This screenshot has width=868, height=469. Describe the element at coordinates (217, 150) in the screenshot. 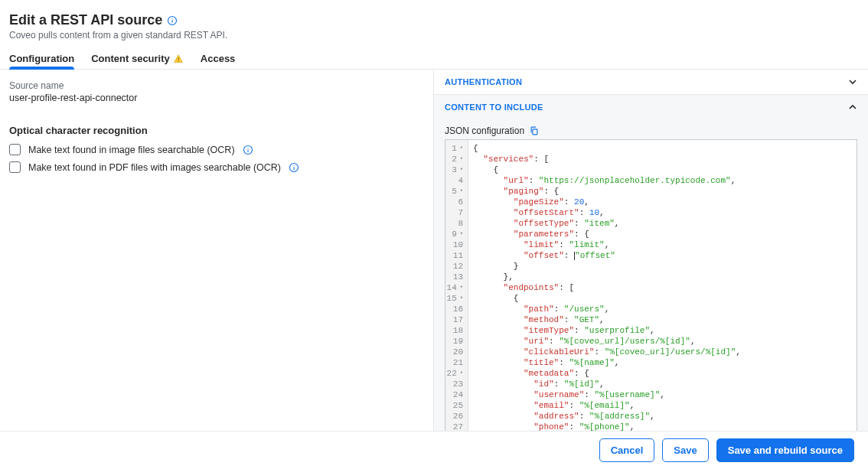

I see `ocr-image-row: Make text found in image files searchabl…` at that location.